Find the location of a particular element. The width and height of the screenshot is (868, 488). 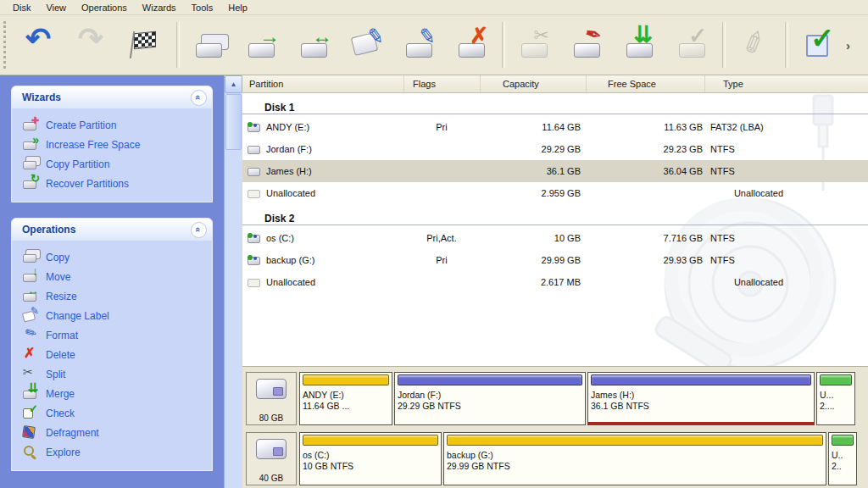

op-copy-icon is located at coordinates (31, 258).